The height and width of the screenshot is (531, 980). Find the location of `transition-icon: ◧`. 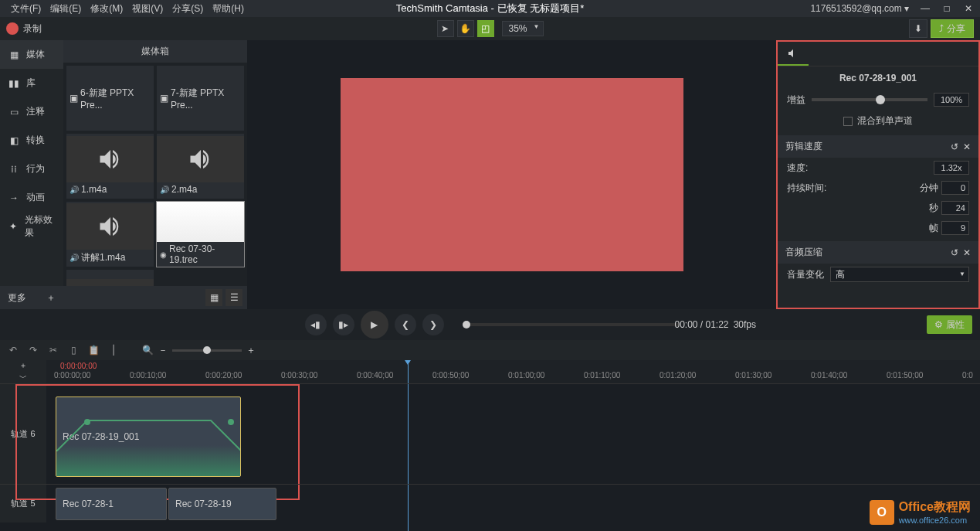

transition-icon: ◧ is located at coordinates (14, 141).